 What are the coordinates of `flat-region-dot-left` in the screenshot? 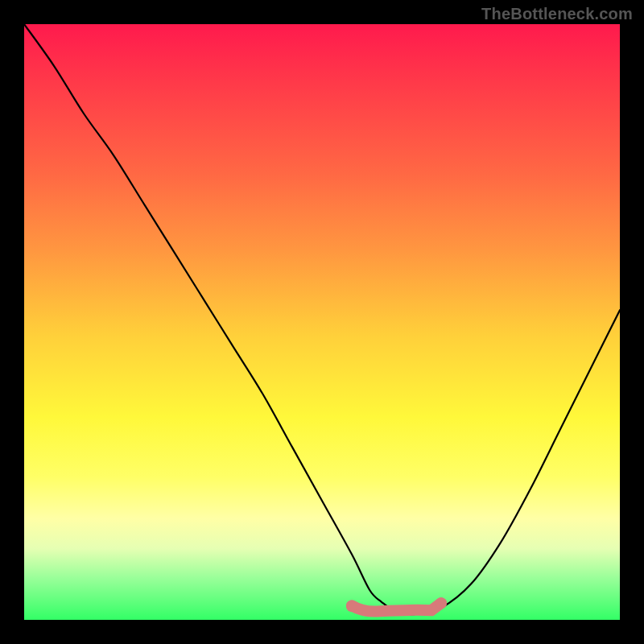 It's located at (352, 606).